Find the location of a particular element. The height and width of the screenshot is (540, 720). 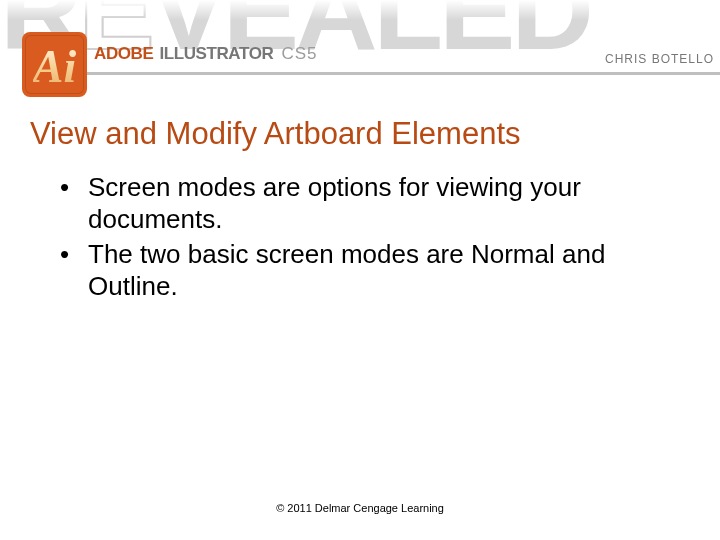

product-version: CS5 is located at coordinates (299, 54).